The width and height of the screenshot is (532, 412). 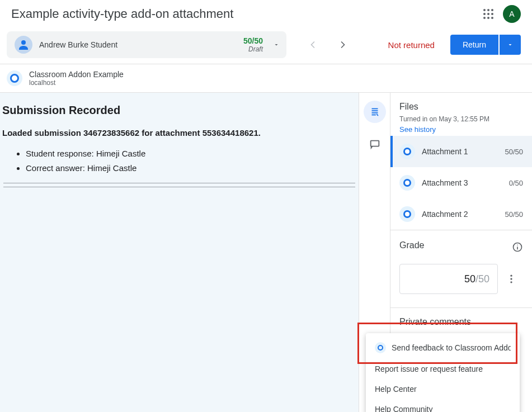 I want to click on popup-send-feedback: Send feedback to Classroom Addon Example, so click(x=443, y=348).